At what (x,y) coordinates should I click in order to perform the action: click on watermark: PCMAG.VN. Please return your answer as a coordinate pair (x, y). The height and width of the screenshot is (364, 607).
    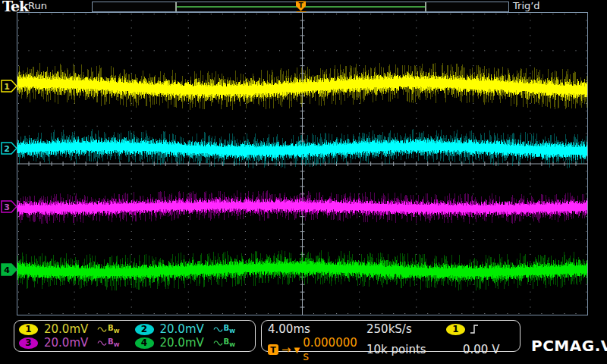
    Looking at the image, I should click on (569, 346).